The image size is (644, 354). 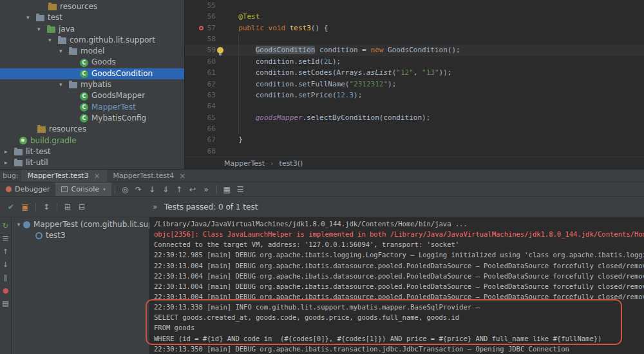 What do you see at coordinates (415, 95) in the screenshot?
I see `editor-line-63: 63 condition.setPrice(12.3);` at bounding box center [415, 95].